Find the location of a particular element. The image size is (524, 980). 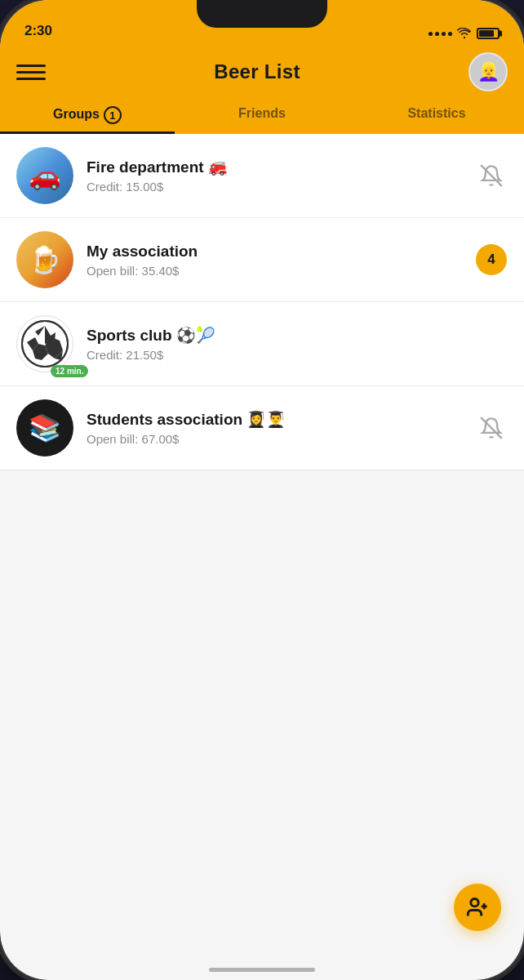

group-sub: Credit: 21.50$ is located at coordinates (281, 354).